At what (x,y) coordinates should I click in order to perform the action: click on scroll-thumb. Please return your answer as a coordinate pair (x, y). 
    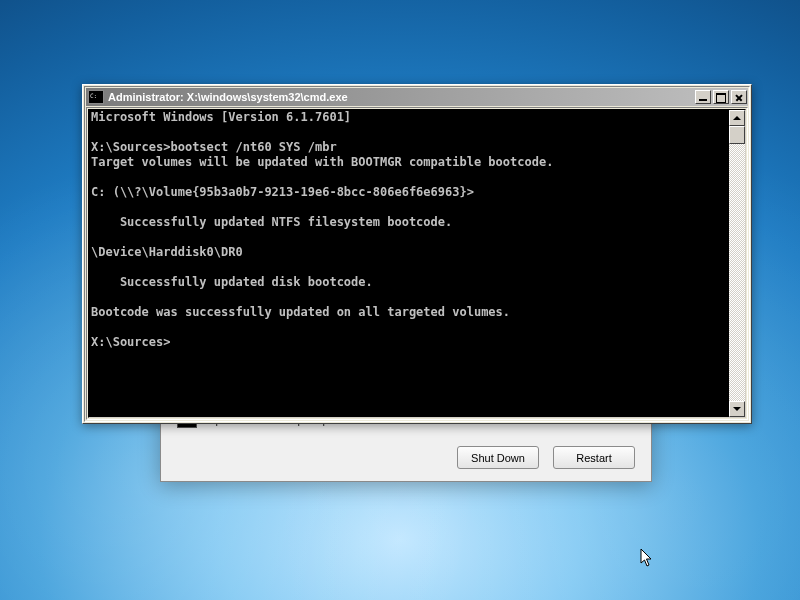
    Looking at the image, I should click on (737, 135).